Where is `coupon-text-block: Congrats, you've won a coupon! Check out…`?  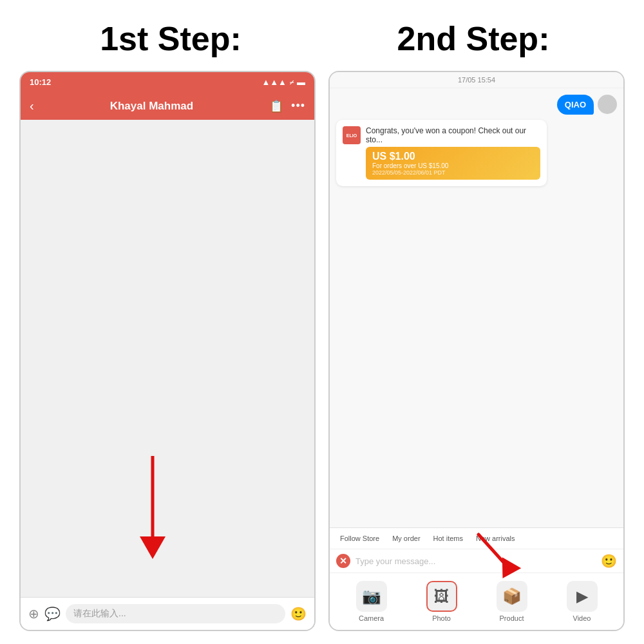 coupon-text-block: Congrats, you've won a coupon! Check out… is located at coordinates (453, 153).